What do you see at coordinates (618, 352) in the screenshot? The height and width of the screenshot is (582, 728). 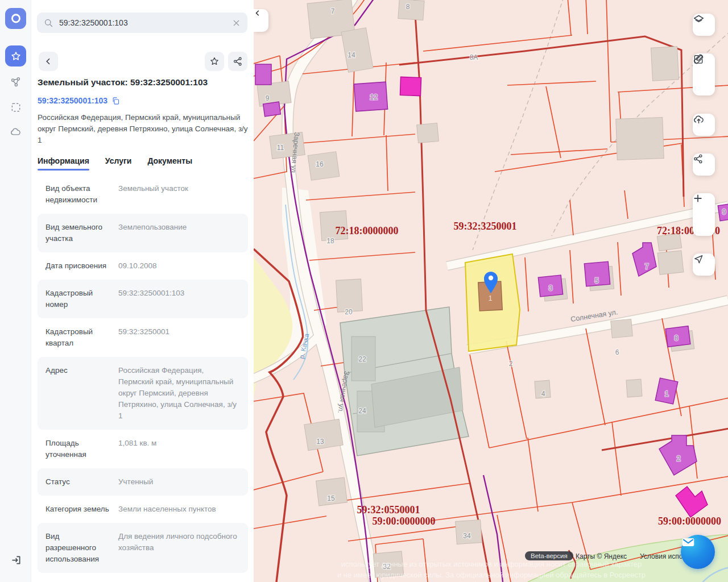 I see `svg-text: 6` at bounding box center [618, 352].